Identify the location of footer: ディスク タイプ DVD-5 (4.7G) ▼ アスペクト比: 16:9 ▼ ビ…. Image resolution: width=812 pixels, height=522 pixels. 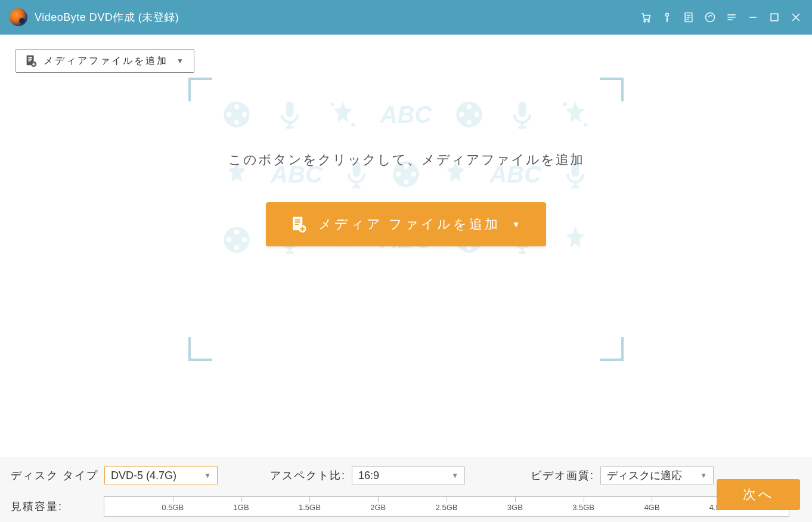
(406, 490).